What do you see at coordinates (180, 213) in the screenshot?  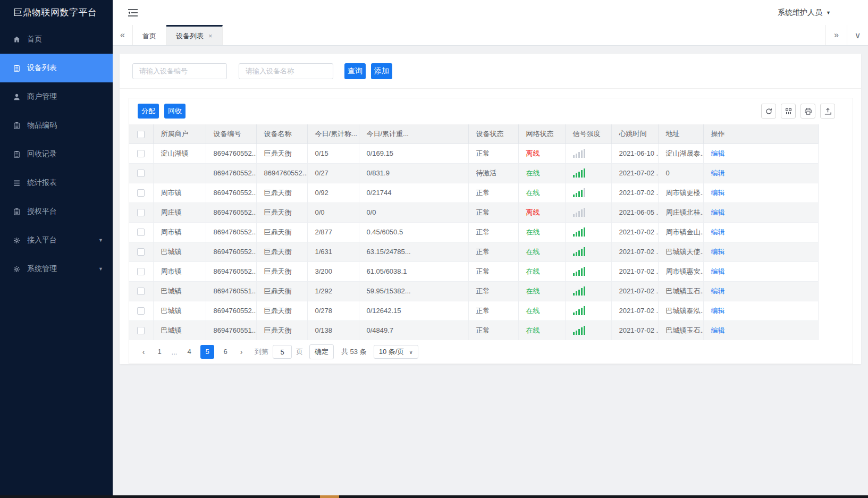 I see `cell-merchant: 周庄镇` at bounding box center [180, 213].